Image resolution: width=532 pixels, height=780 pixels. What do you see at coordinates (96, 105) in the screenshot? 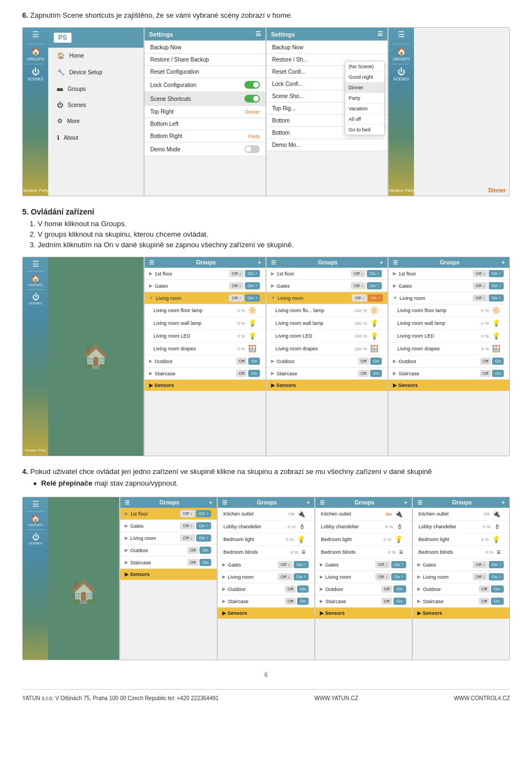
I see `menu-item-scenes: ⏻ Scenes` at bounding box center [96, 105].